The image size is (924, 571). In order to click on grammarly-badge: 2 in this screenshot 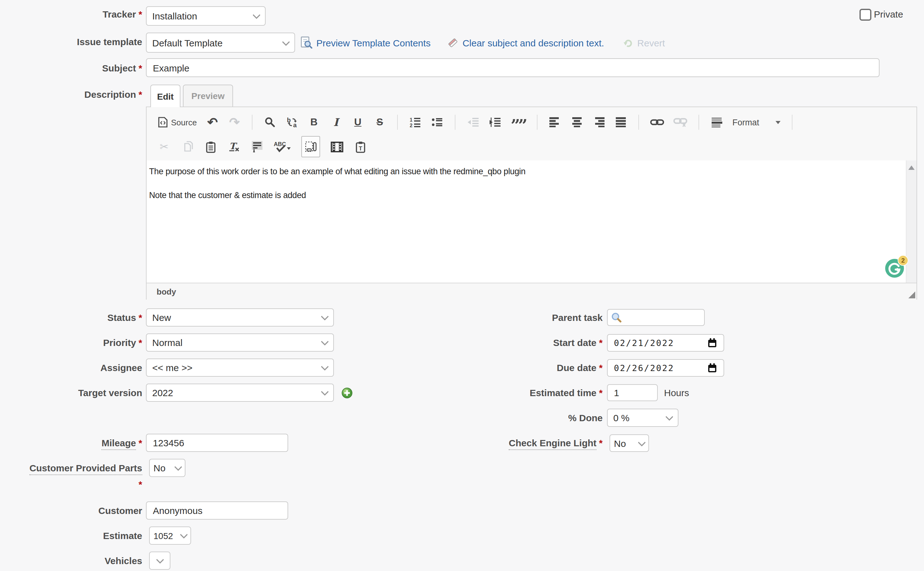, I will do `click(903, 261)`.